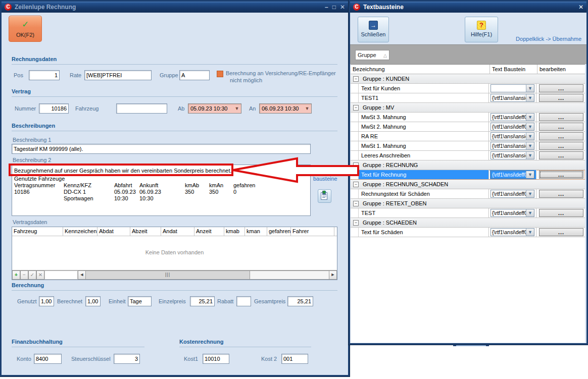 This screenshot has height=379, width=588. Describe the element at coordinates (40, 275) in the screenshot. I see `cancel-row-button: ✕` at that location.